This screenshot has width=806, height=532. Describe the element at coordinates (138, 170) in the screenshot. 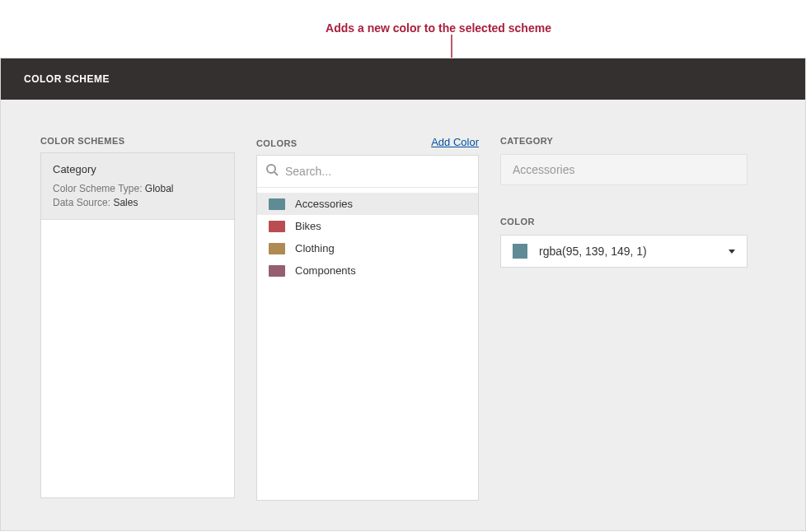

I see `scheme-title: Category` at that location.